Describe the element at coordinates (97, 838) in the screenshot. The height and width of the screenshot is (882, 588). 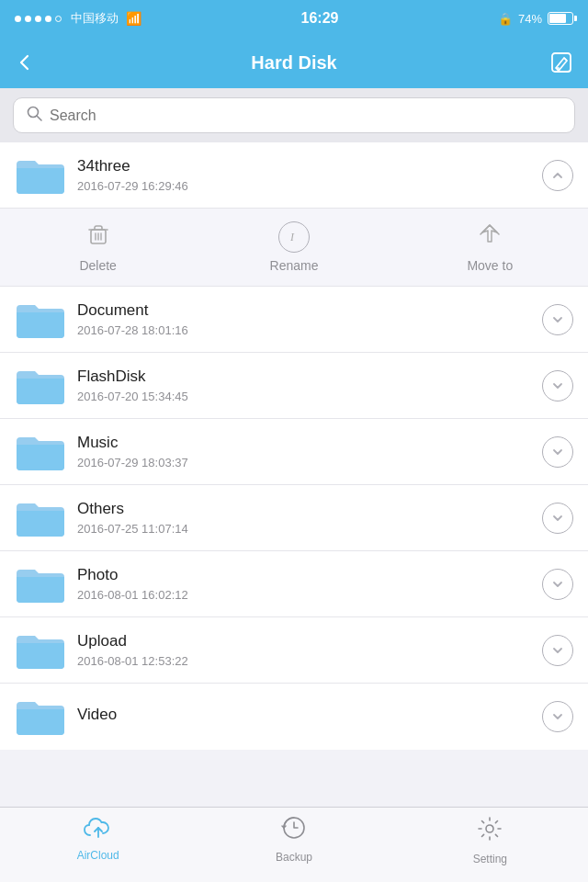
I see `tab-aircloud: AirCloud` at that location.